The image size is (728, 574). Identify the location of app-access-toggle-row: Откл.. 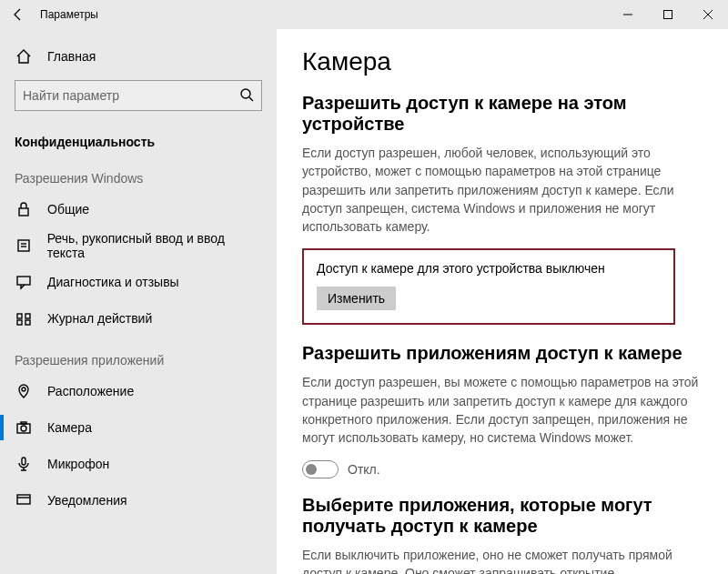
(502, 469).